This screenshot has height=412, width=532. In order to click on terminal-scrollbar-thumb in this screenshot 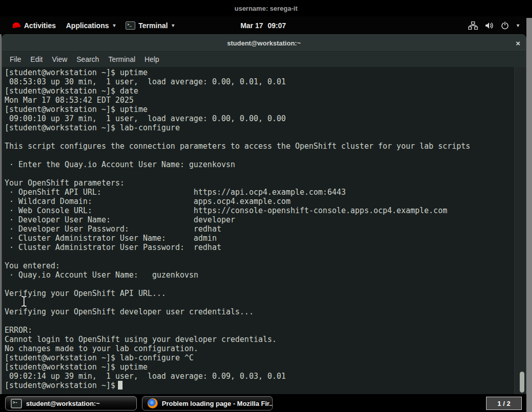, I will do `click(522, 382)`.